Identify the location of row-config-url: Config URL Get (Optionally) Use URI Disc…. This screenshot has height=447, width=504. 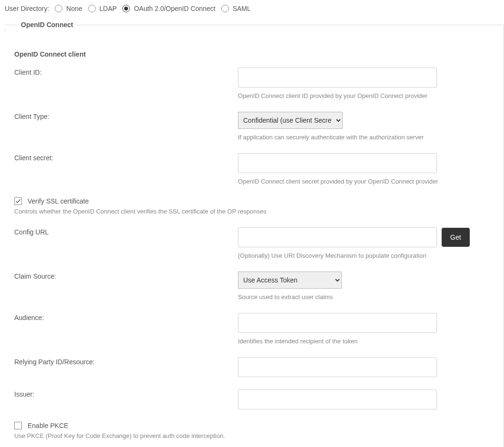
(254, 243).